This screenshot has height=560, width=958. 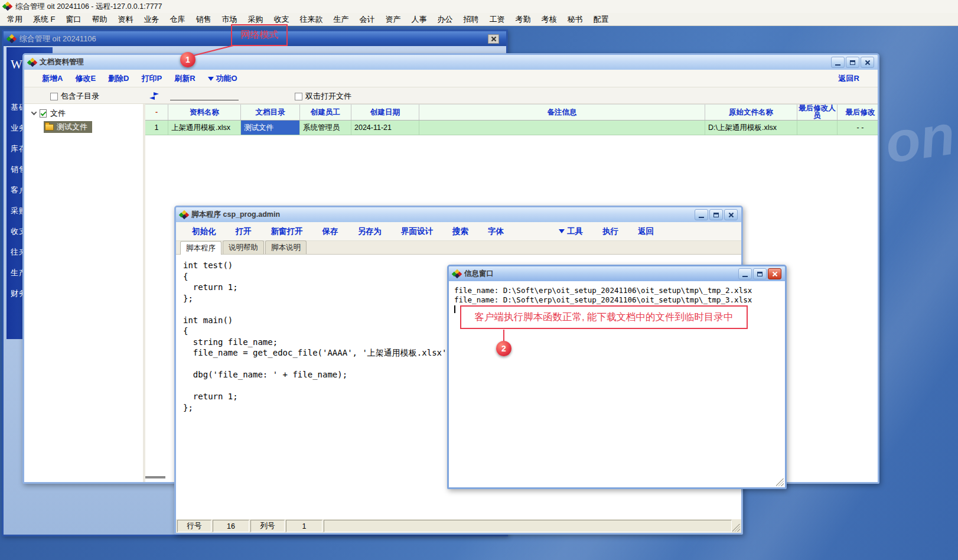 What do you see at coordinates (646, 232) in the screenshot?
I see `return-button: 返回` at bounding box center [646, 232].